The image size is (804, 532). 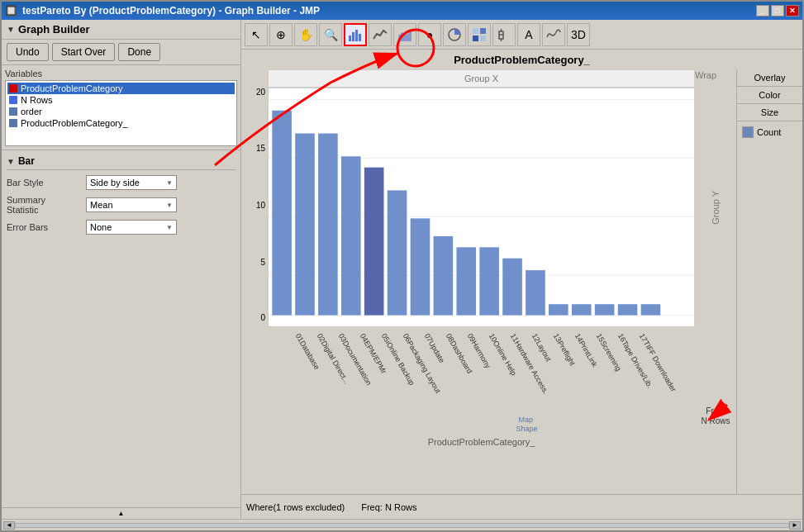 I want to click on graph-title-bar: ProductProblemCategory_, so click(x=522, y=59).